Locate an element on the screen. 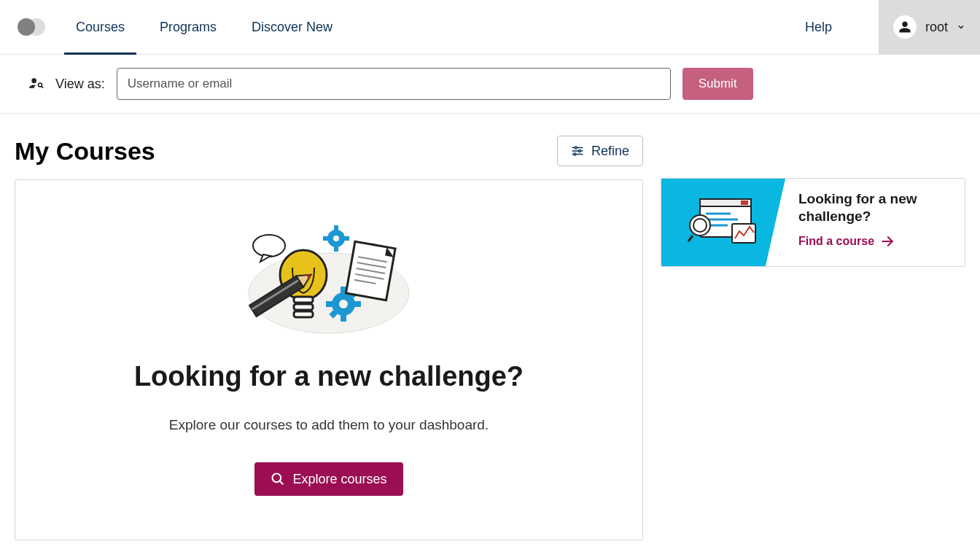  viewas-icon is located at coordinates (36, 85).